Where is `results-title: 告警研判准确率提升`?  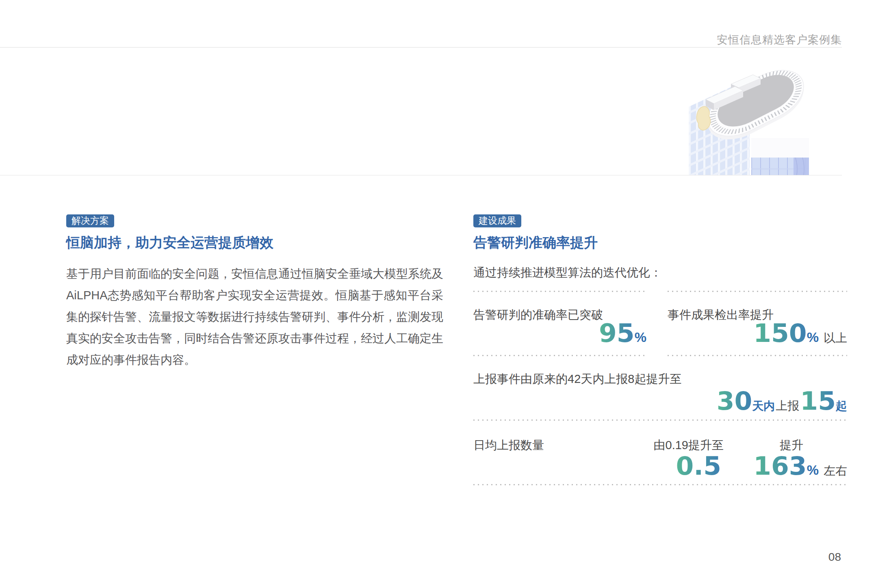
results-title: 告警研判准确率提升 is located at coordinates (536, 243).